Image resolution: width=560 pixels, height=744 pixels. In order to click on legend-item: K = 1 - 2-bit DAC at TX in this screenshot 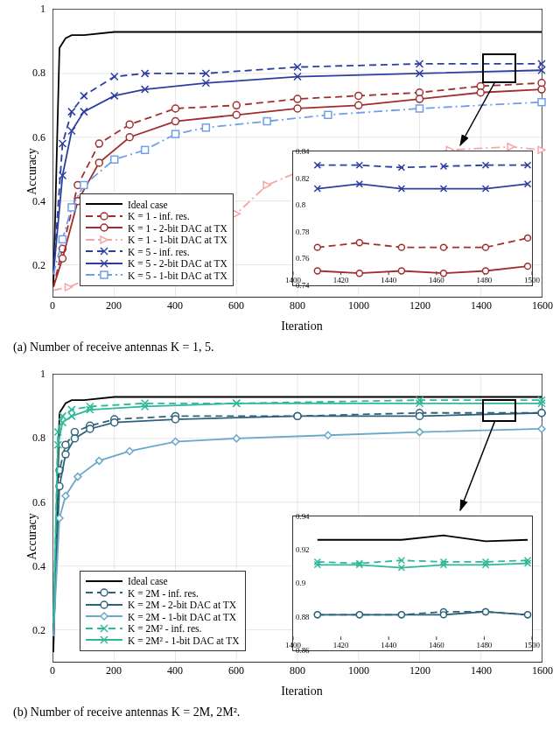, I will do `click(157, 228)`.